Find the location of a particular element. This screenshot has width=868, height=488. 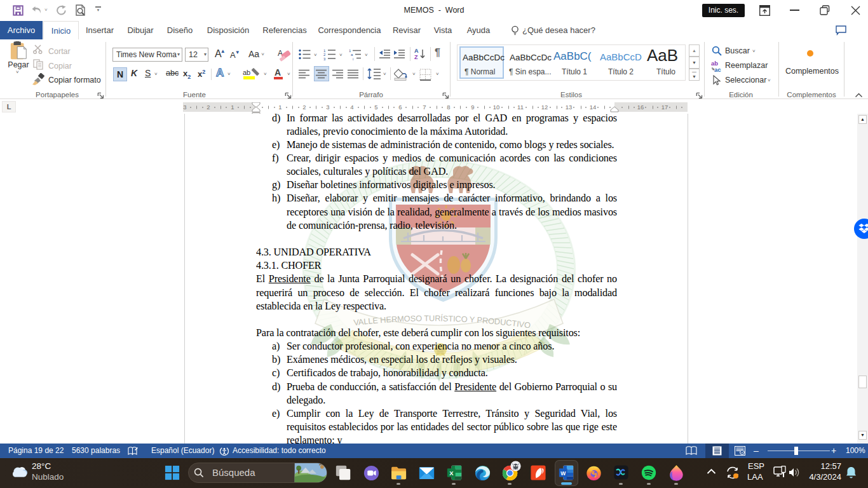

svg-text: 9 is located at coordinates (473, 107).